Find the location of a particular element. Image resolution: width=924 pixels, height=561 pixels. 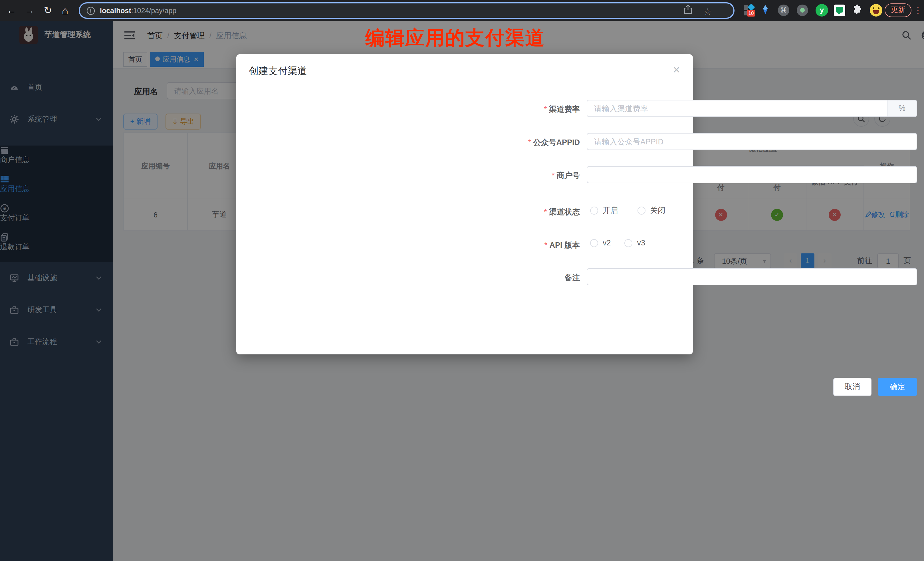

url-text: localhost:1024/pay/app is located at coordinates (138, 10).